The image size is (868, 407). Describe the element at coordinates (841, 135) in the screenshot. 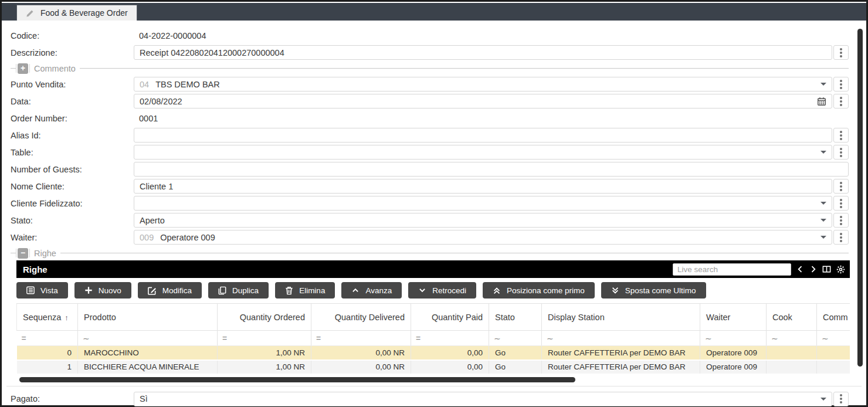

I see `alias-id-menu-button` at that location.